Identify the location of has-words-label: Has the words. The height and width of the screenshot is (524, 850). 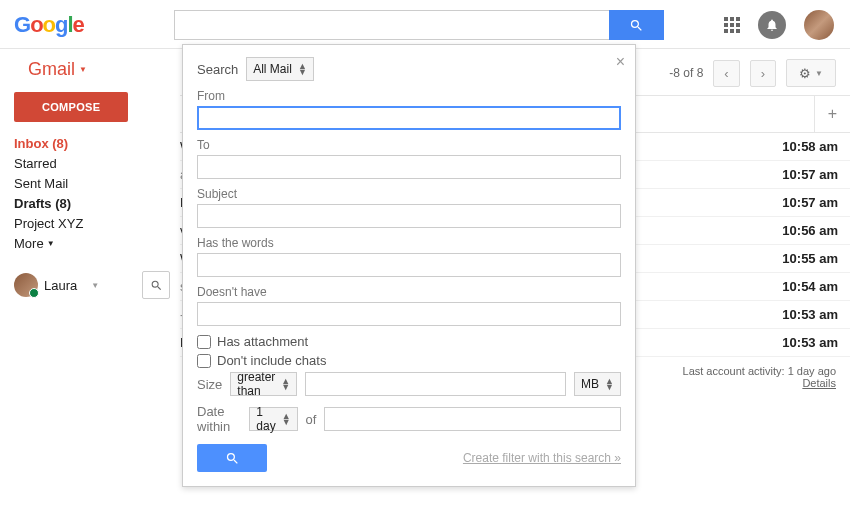
(409, 243).